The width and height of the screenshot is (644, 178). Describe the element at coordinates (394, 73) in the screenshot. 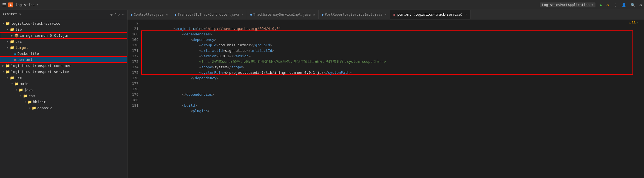

I see `code-line-175: </dependency>` at that location.